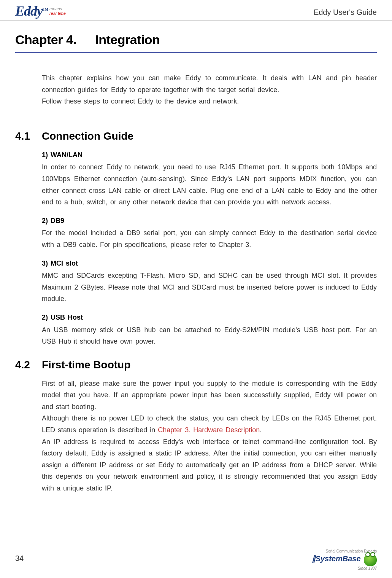 This screenshot has width=392, height=578. I want to click on chapter-title: Chapter 4. Integration, so click(196, 43).